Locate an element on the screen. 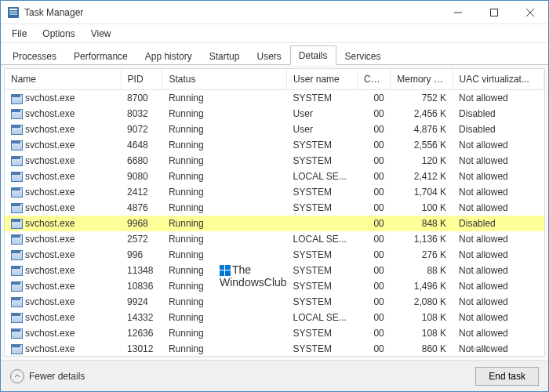 This screenshot has width=549, height=392. minimize-button is located at coordinates (458, 13).